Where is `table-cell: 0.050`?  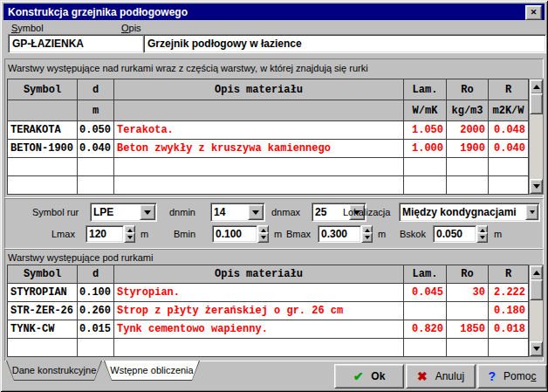 table-cell: 0.050 is located at coordinates (96, 131).